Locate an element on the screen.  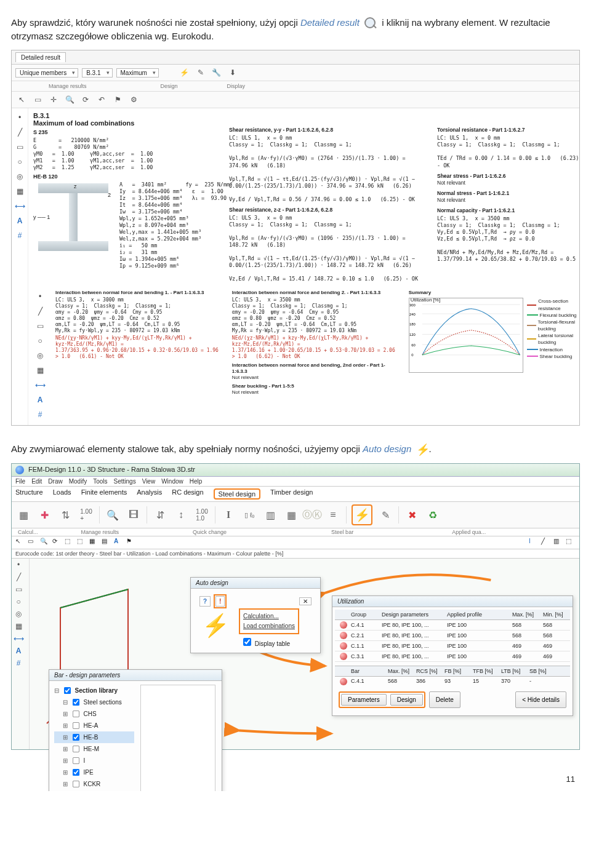
pencil-icon: ✎ is located at coordinates (201, 73).